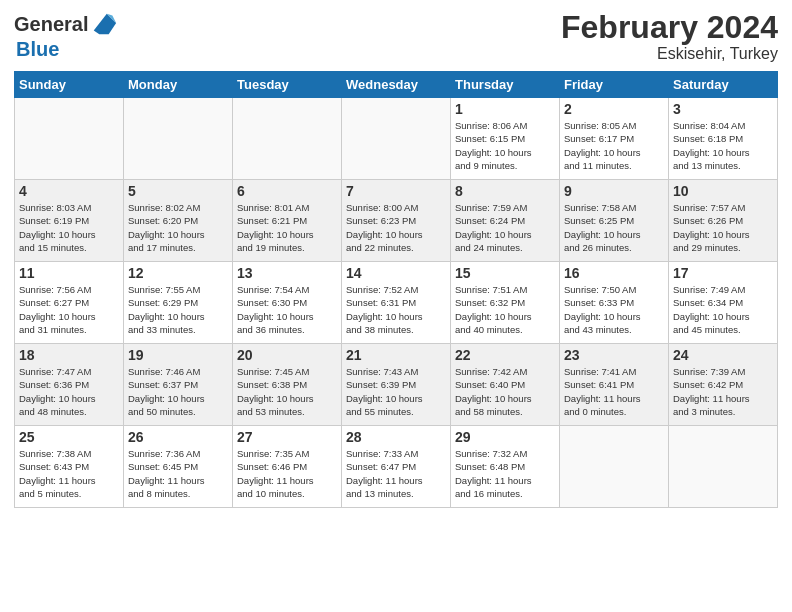 The image size is (792, 612). I want to click on day-info: Sunrise: 7:33 AM Sunset: 6:47 PM Dayligh…, so click(396, 474).